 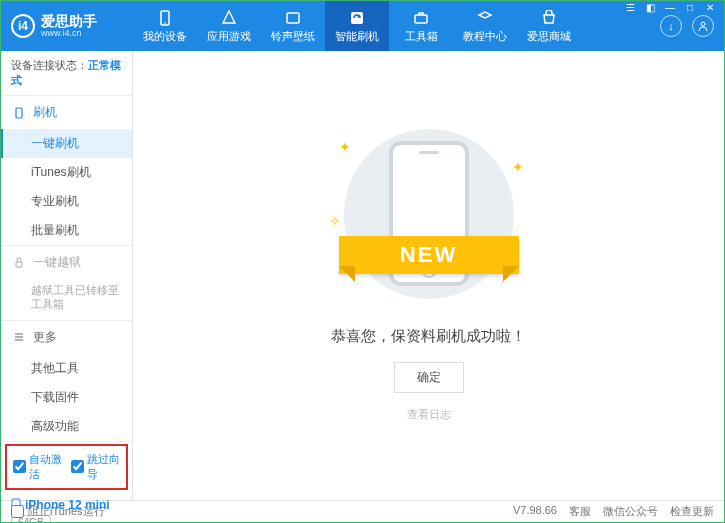 I want to click on lock-icon, so click(x=19, y=263).